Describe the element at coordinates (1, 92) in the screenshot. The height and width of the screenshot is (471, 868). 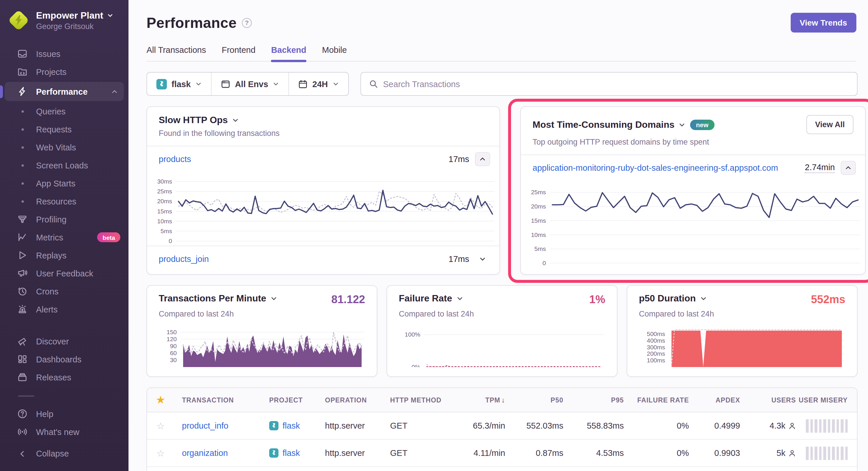
I see `active-nav-indicator` at that location.